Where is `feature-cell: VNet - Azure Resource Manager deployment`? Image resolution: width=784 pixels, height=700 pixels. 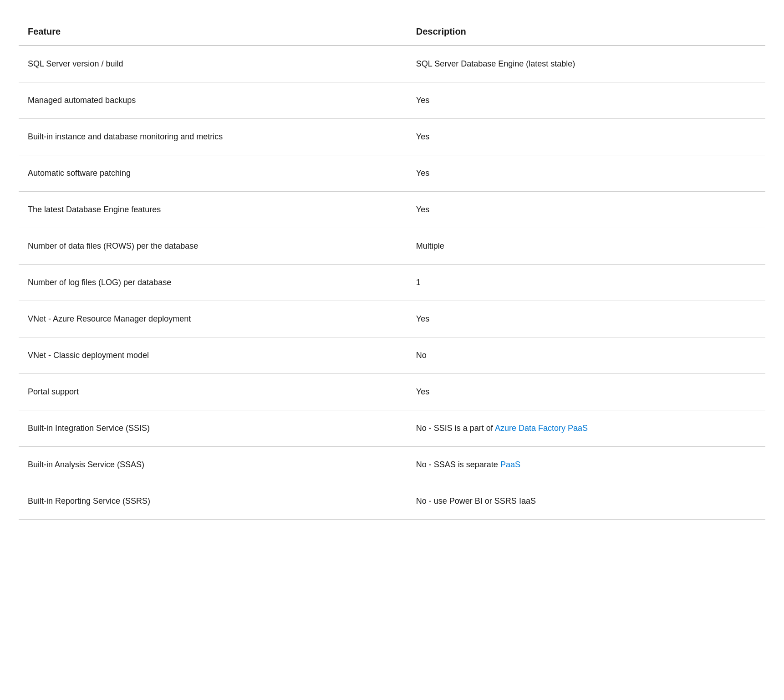 feature-cell: VNet - Azure Resource Manager deployment is located at coordinates (213, 319).